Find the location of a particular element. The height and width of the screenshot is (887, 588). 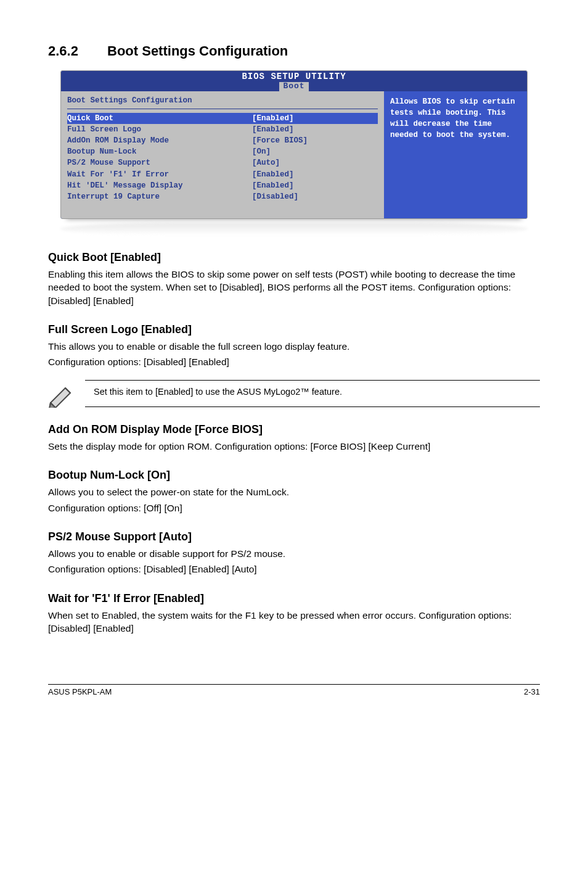

heading-wait-f1: Wait for 'F1' If Error [Enabled] is located at coordinates (294, 598).